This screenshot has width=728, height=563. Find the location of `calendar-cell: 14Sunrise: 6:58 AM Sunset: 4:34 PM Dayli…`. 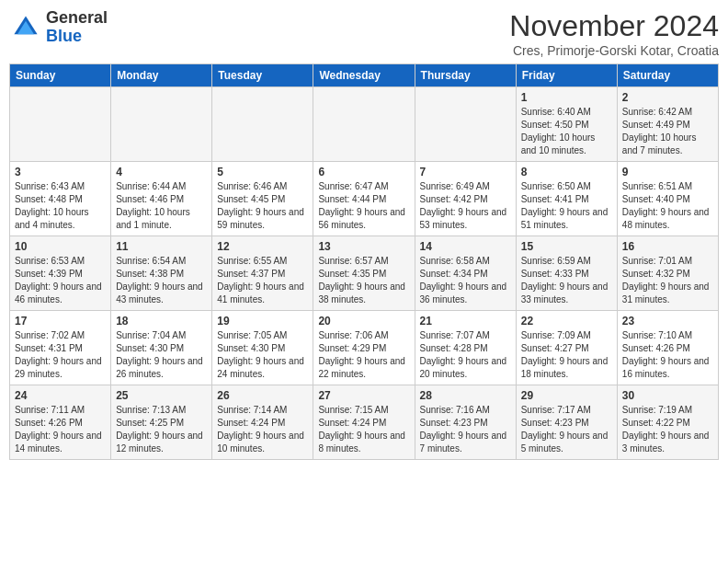

calendar-cell: 14Sunrise: 6:58 AM Sunset: 4:34 PM Dayli… is located at coordinates (465, 274).